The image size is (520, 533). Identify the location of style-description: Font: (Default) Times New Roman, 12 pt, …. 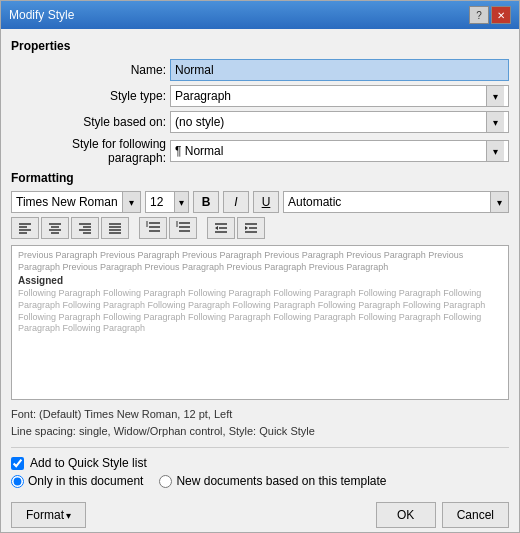
(260, 422).